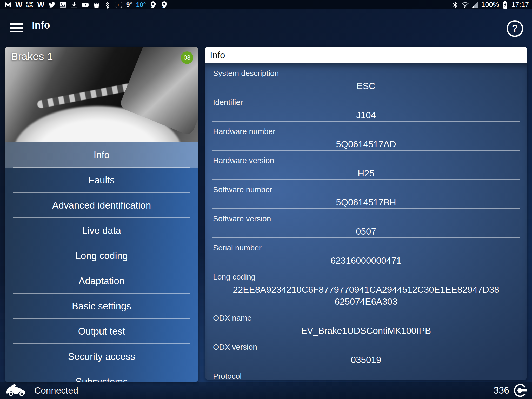 The image size is (532, 399). What do you see at coordinates (164, 5) in the screenshot?
I see `map-pin-icon-2: G` at bounding box center [164, 5].